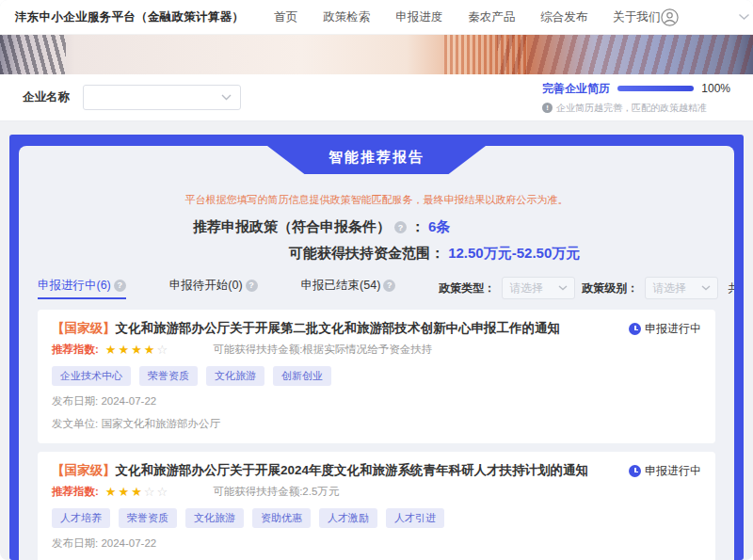 The width and height of the screenshot is (753, 560). What do you see at coordinates (281, 518) in the screenshot?
I see `policy-tag: 资助优惠` at bounding box center [281, 518].